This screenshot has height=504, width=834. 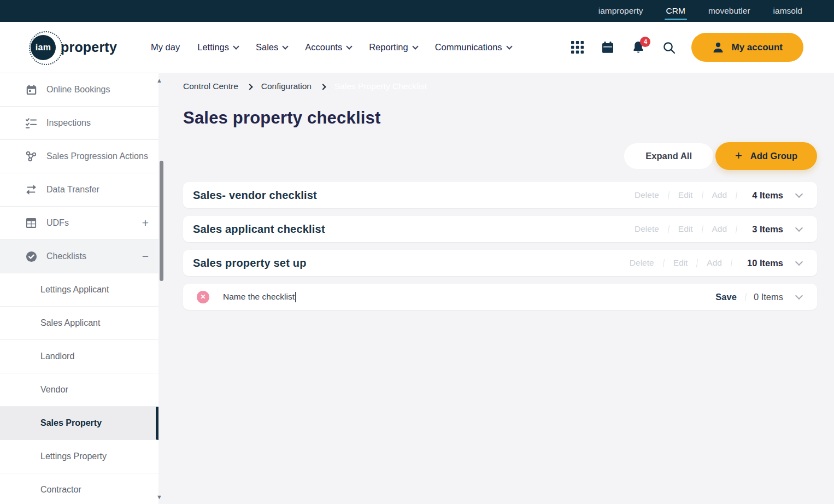 I want to click on sidebar-item-online-bookings: Online Bookings, so click(x=79, y=90).